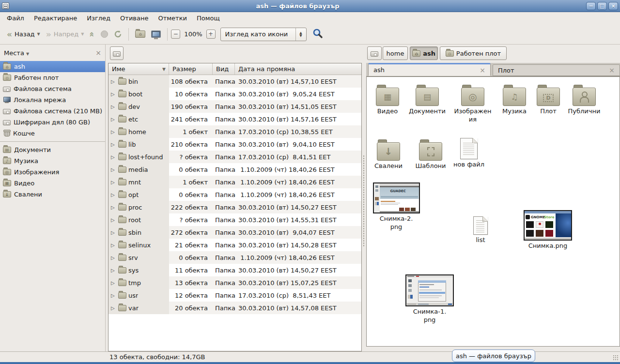 This screenshot has width=620, height=364. What do you see at coordinates (395, 53) in the screenshot?
I see `breadcrumb-home-button: home` at bounding box center [395, 53].